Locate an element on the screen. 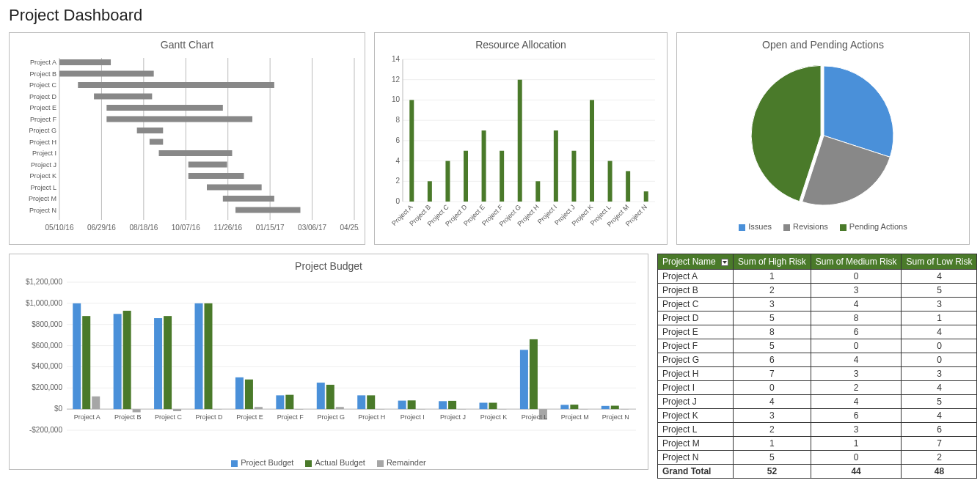 Image resolution: width=980 pixels, height=483 pixels. resource-title: Resource Allocation is located at coordinates (521, 45).